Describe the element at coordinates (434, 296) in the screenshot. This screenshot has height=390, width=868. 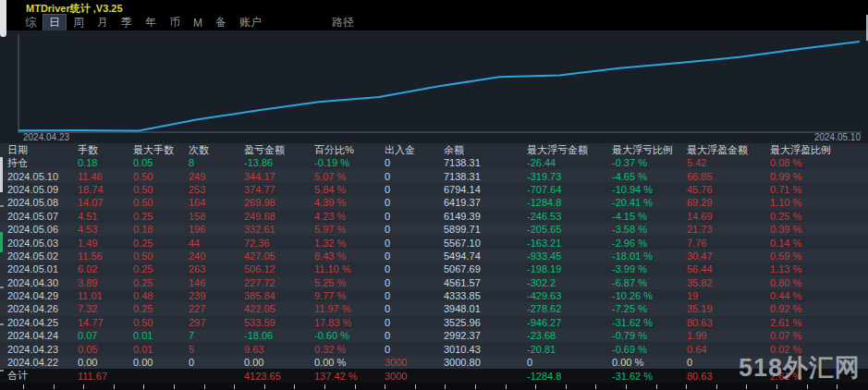
I see `table-row: 2024.04.2911.010.48239385.849.77 %04333.…` at that location.